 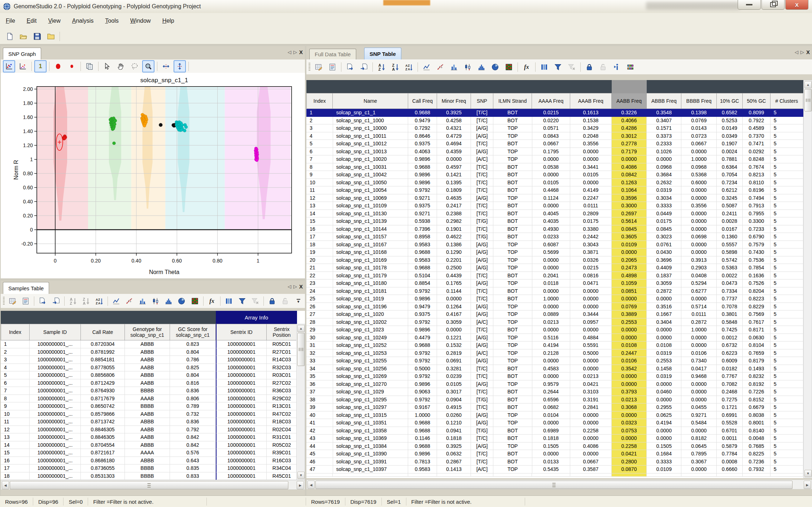 I want to click on cell: AABB, so click(x=147, y=430).